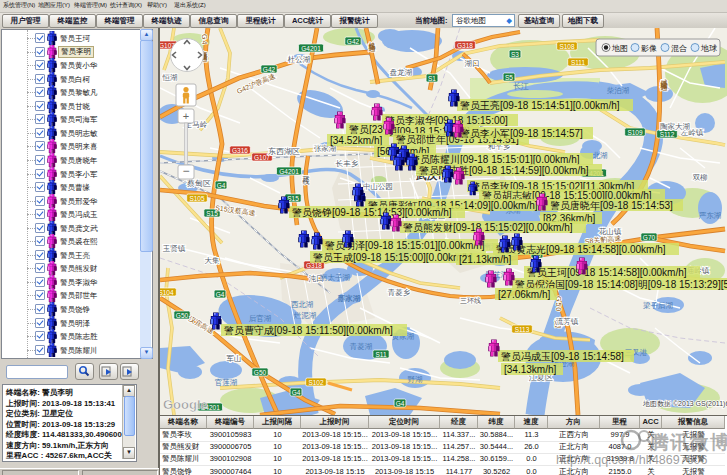 The width and height of the screenshot is (727, 475). Describe the element at coordinates (708, 48) in the screenshot. I see `svg-text: 地球` at that location.